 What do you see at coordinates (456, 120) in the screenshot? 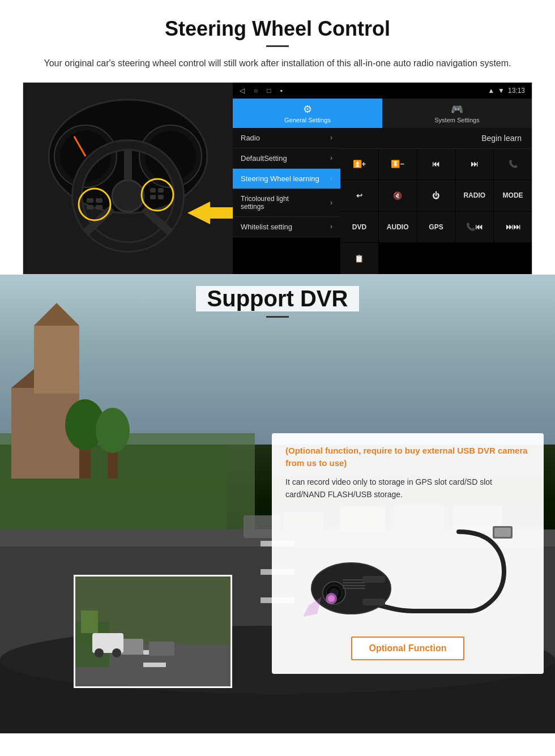
I see `tab-system-label: System Settings` at bounding box center [456, 120].